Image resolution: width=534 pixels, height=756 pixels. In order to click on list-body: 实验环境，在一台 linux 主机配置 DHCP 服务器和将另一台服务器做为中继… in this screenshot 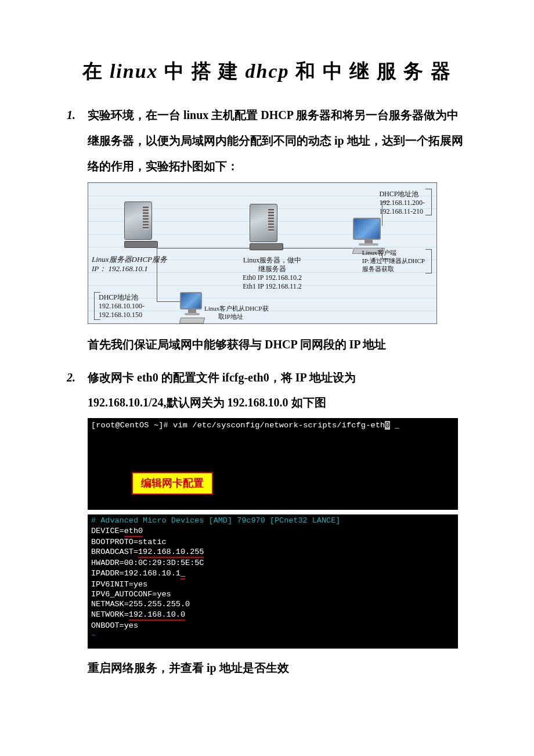, I will do `click(277, 141)`.